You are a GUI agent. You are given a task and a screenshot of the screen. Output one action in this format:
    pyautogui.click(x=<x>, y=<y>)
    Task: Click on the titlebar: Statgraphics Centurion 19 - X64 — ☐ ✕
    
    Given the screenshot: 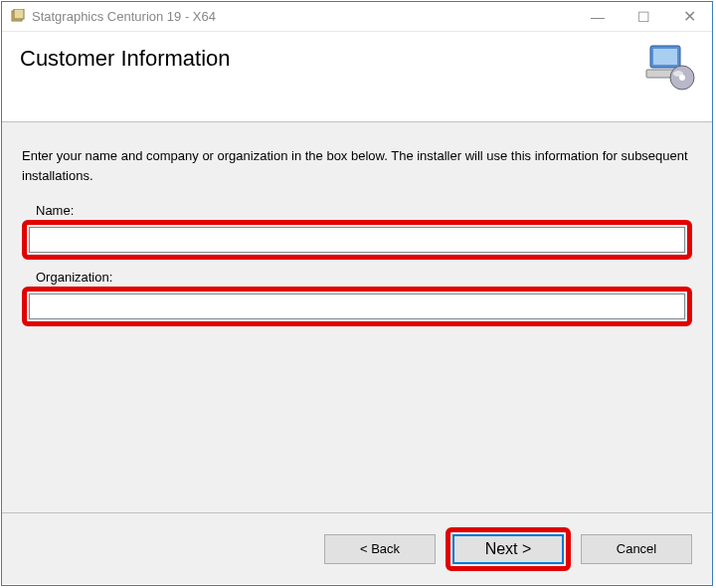 What is the action you would take?
    pyautogui.click(x=357, y=17)
    